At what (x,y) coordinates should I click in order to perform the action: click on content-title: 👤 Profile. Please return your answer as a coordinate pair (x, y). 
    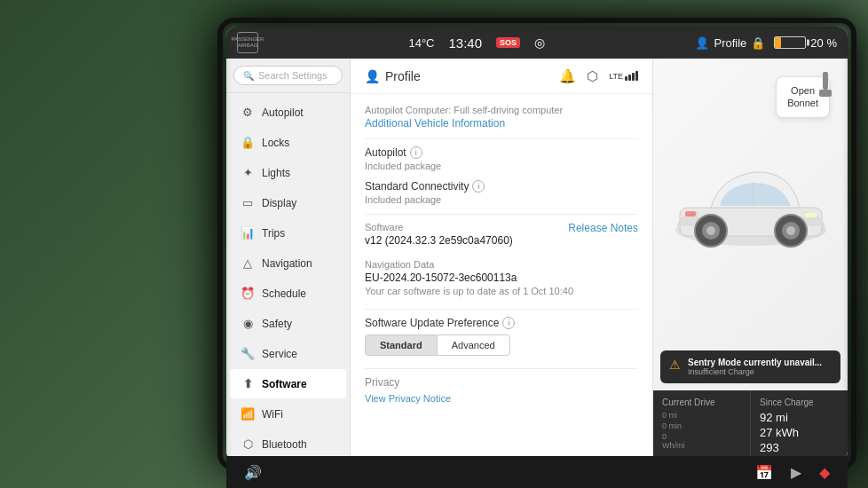
    Looking at the image, I should click on (392, 76).